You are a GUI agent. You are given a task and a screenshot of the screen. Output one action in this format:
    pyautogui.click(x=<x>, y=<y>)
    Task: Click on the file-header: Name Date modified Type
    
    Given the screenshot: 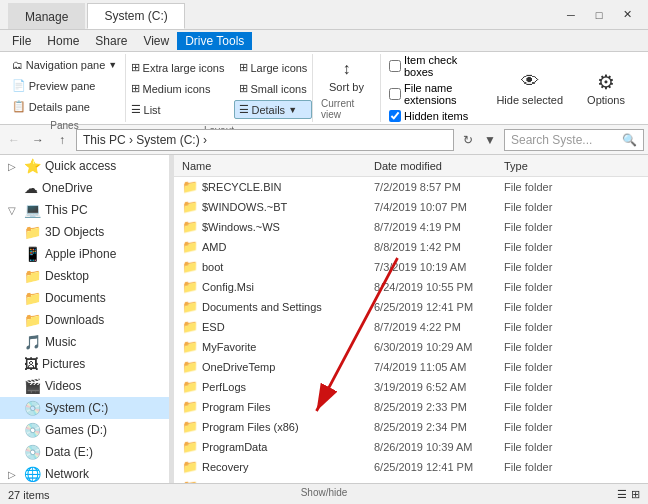 What is the action you would take?
    pyautogui.click(x=411, y=166)
    